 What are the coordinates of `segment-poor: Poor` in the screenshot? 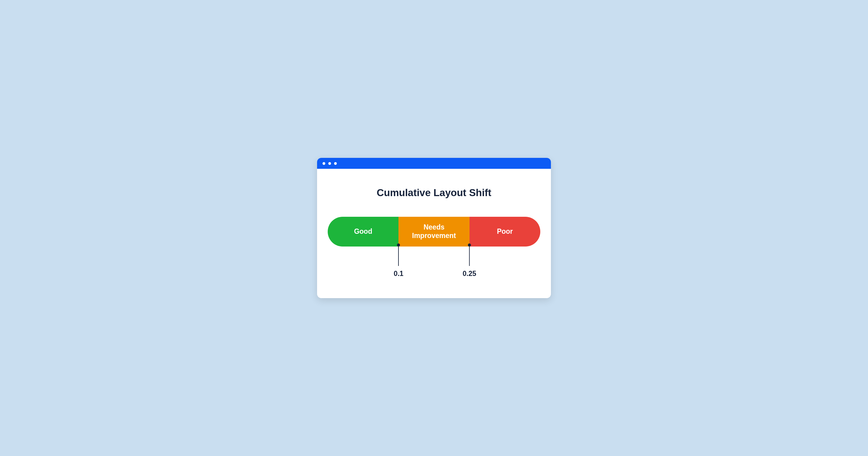 It's located at (505, 232).